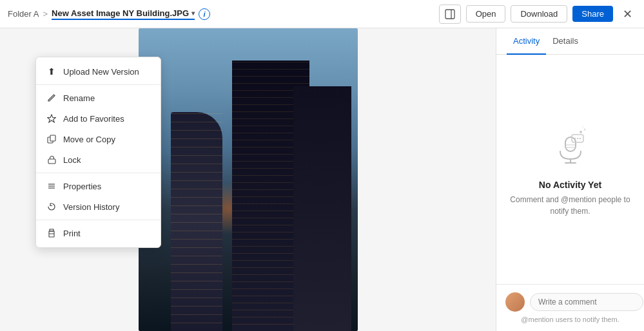 The image size is (644, 331). Describe the element at coordinates (526, 41) in the screenshot. I see `tab-activity: Activity` at that location.